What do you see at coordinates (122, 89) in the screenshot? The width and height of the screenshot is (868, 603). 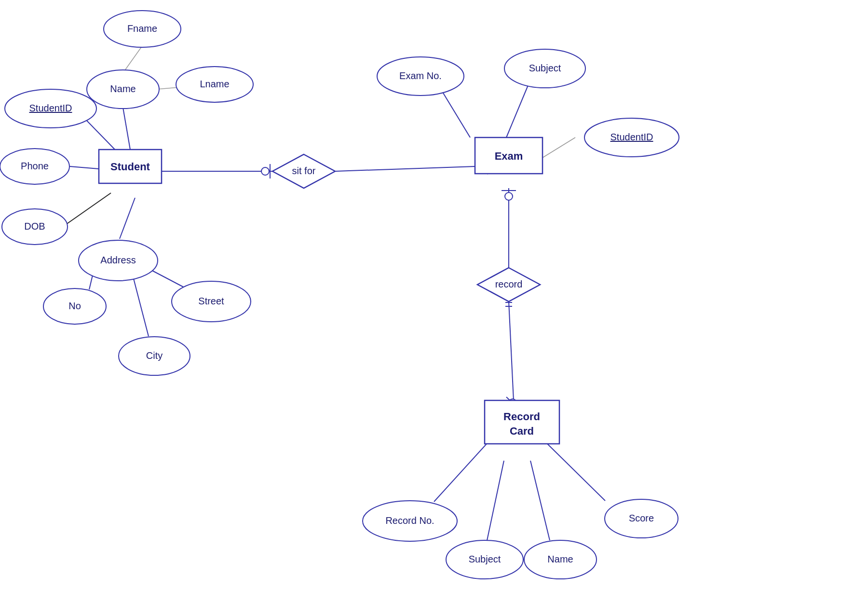 I see `name-text: Name` at bounding box center [122, 89].